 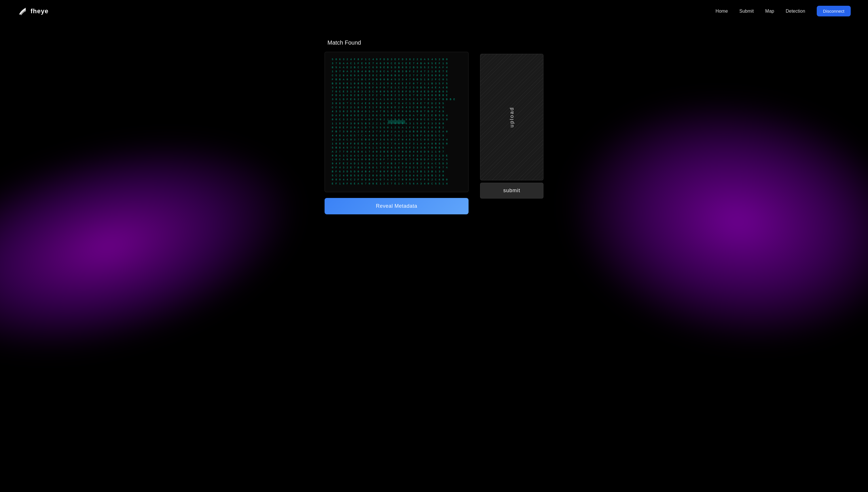 What do you see at coordinates (512, 117) in the screenshot?
I see `upload-area: upload` at bounding box center [512, 117].